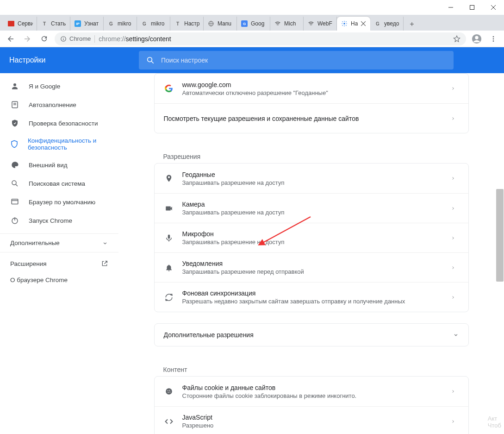 The height and width of the screenshot is (434, 504). Describe the element at coordinates (312, 301) in the screenshot. I see `row-subtitle: Разрешать недавно закрытым сайтам заверш…` at that location.